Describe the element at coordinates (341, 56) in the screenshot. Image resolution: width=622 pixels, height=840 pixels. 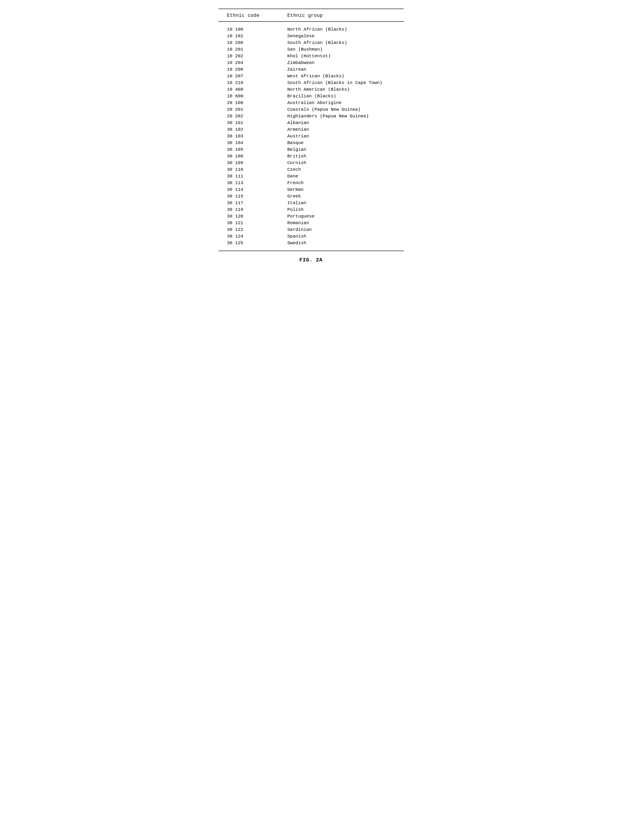
I see `row-group: Khol (Hottentot)` at that location.